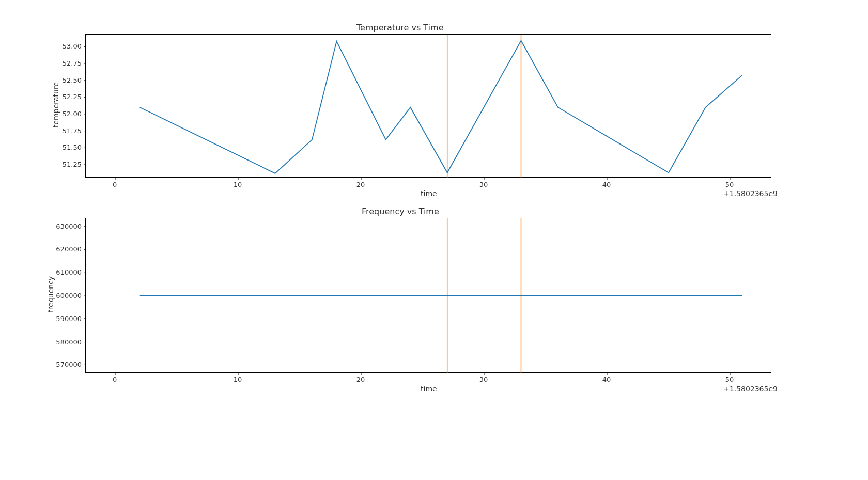  What do you see at coordinates (67, 226) in the screenshot?
I see `ytick-bot-6: 630000` at bounding box center [67, 226].